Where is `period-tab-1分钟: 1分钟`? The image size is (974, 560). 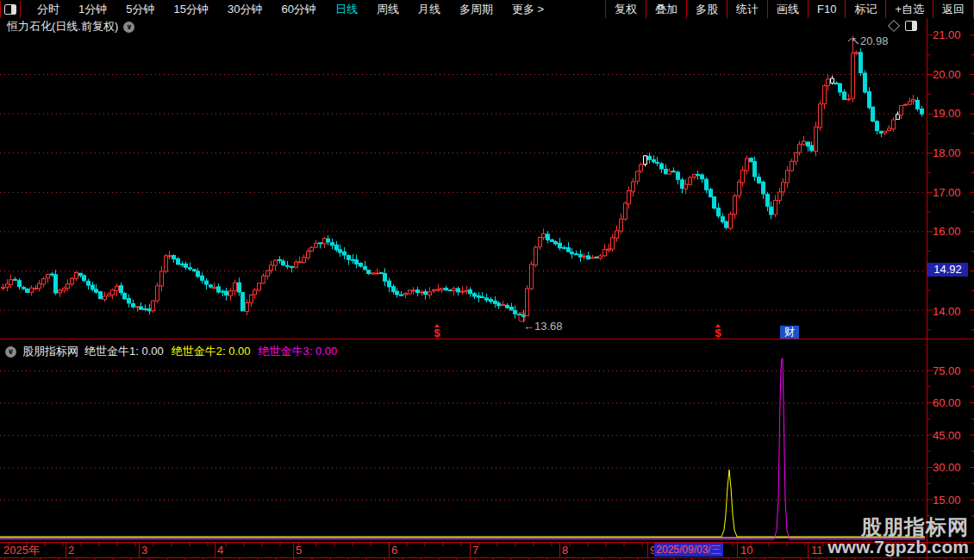 period-tab-1分钟: 1分钟 is located at coordinates (93, 9).